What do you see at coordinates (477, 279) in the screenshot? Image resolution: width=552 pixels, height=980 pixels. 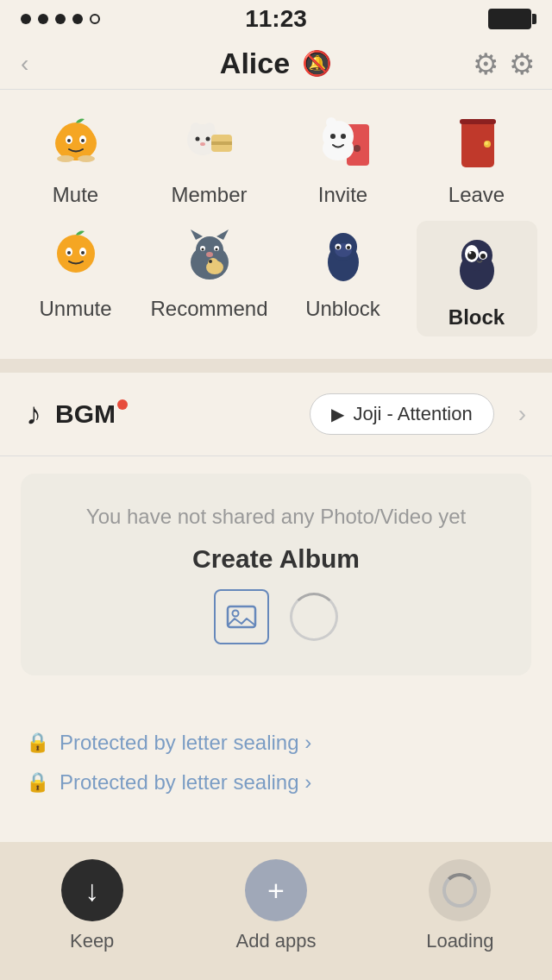 I see `block-button: Block` at bounding box center [477, 279].